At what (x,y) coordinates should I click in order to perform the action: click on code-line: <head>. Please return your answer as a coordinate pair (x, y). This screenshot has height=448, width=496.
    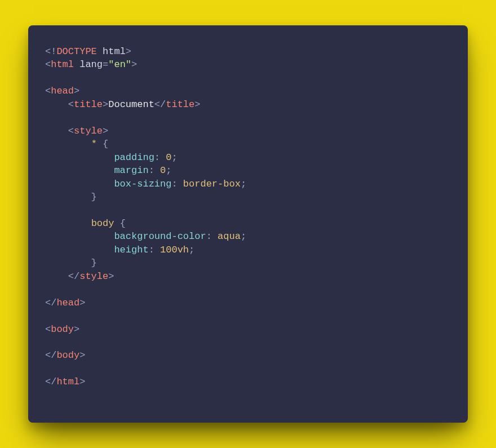
    Looking at the image, I should click on (62, 91).